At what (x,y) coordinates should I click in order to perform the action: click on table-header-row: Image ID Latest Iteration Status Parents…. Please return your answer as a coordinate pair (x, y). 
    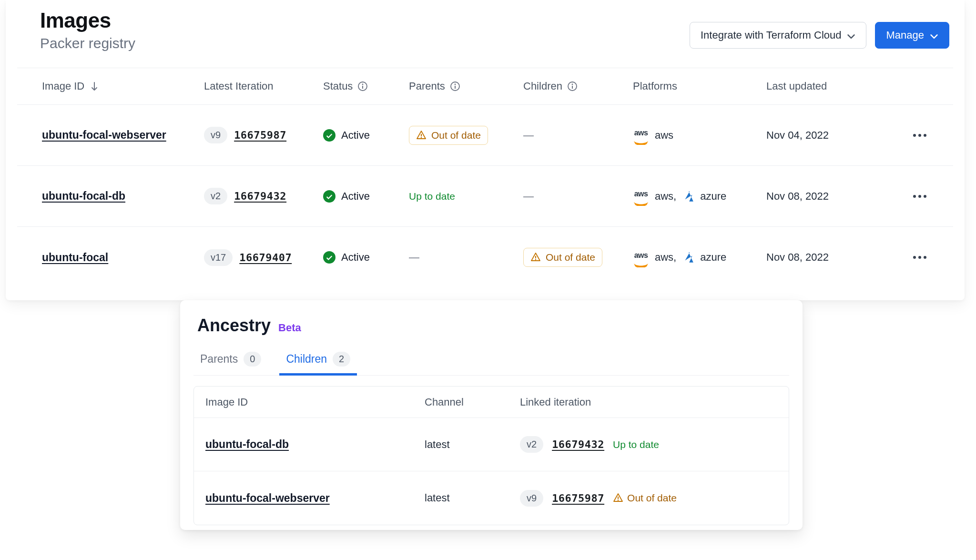
    Looking at the image, I should click on (485, 86).